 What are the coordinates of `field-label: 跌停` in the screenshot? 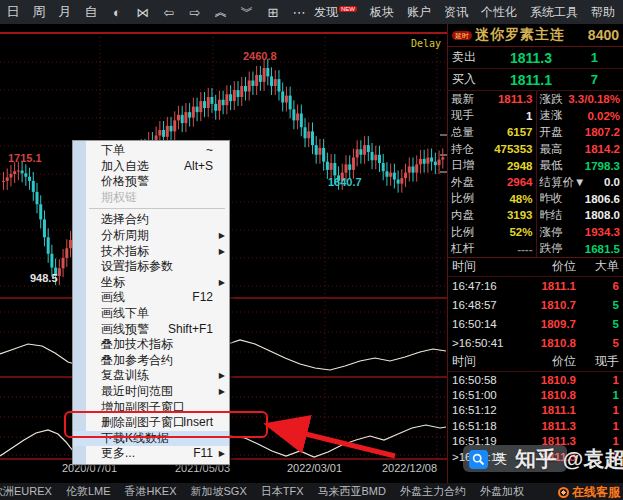 It's located at (552, 248).